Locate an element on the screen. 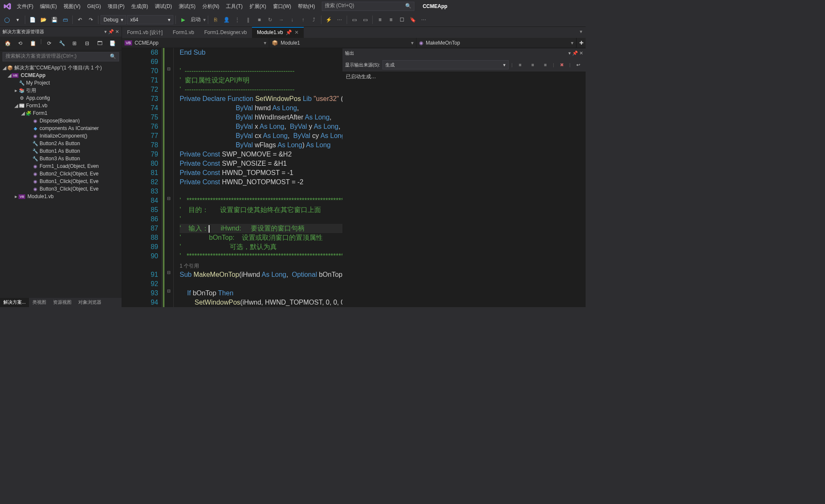 The width and height of the screenshot is (825, 504). se-icon-6: ⊟ is located at coordinates (87, 43).